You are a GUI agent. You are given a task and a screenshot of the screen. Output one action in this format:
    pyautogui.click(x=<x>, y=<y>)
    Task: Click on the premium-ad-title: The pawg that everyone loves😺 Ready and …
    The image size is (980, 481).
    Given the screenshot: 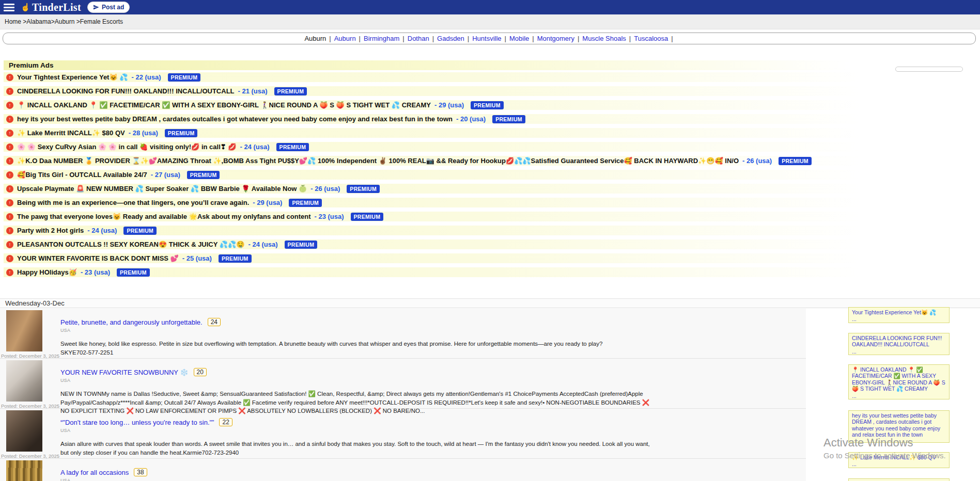 What is the action you would take?
    pyautogui.click(x=164, y=217)
    